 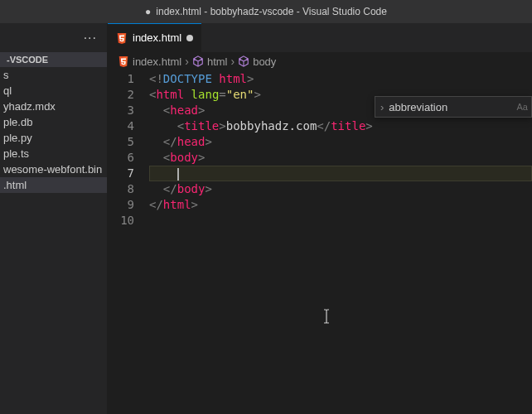 I want to click on code-line: </html>, so click(x=341, y=205).